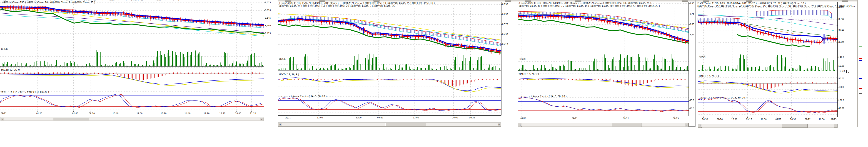 Image resolution: width=868 pixels, height=147 pixels. Describe the element at coordinates (390, 30) in the screenshot. I see `ma-line-purple` at that location.